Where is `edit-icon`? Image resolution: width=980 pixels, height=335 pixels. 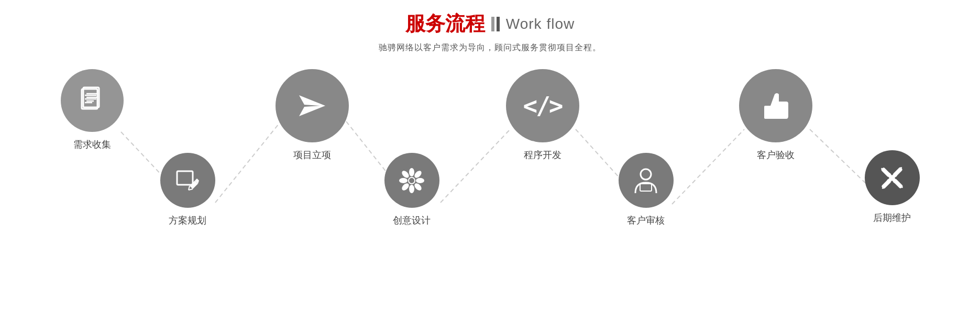
edit-icon is located at coordinates (188, 181).